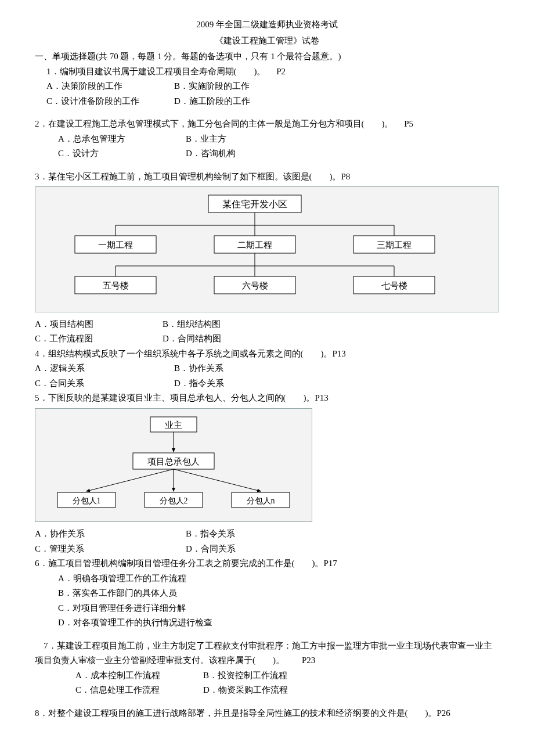  I want to click on q3-dia-mid1: 二期工程, so click(255, 245).